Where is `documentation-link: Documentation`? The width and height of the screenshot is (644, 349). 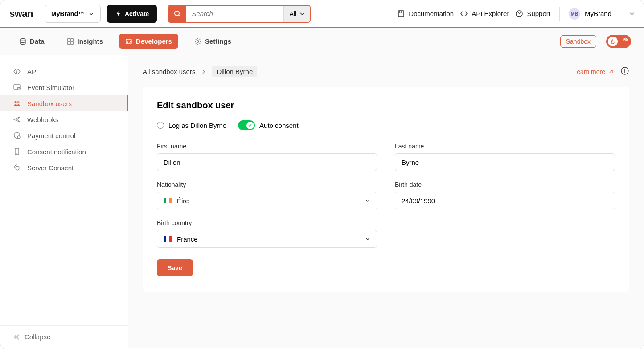 documentation-link: Documentation is located at coordinates (425, 14).